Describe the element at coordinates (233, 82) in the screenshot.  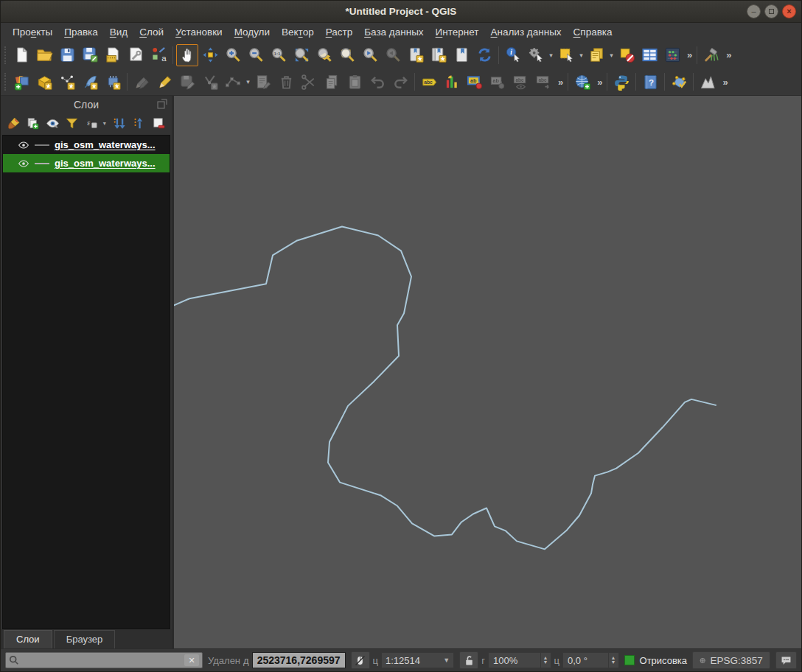
I see `vertex-tool-button` at that location.